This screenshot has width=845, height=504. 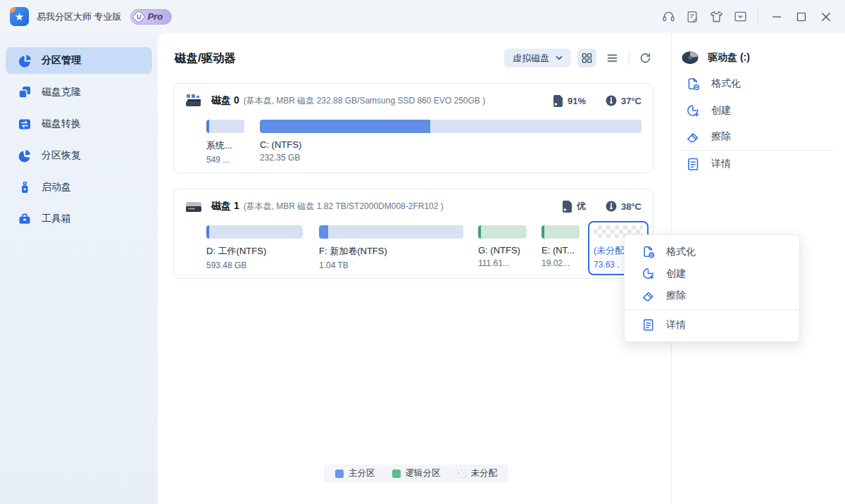 What do you see at coordinates (712, 296) in the screenshot?
I see `context-menu-item-erase: 擦除` at bounding box center [712, 296].